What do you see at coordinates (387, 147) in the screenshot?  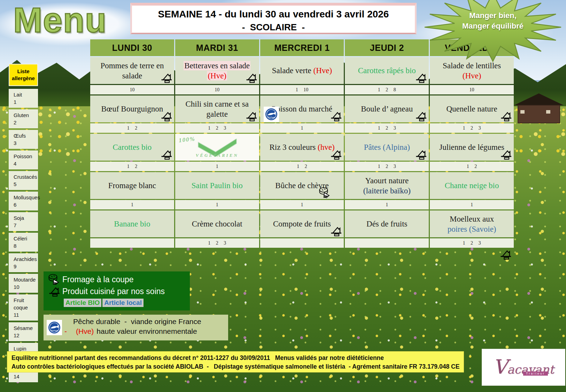 I see `menu-item-text: Pâtes (Alpina)` at bounding box center [387, 147].